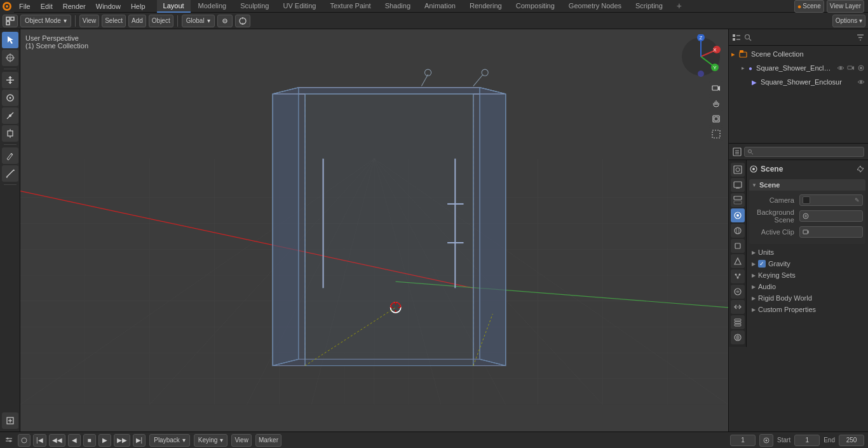  What do you see at coordinates (140, 440) in the screenshot?
I see `jump-end-btn: ▶|` at bounding box center [140, 440].